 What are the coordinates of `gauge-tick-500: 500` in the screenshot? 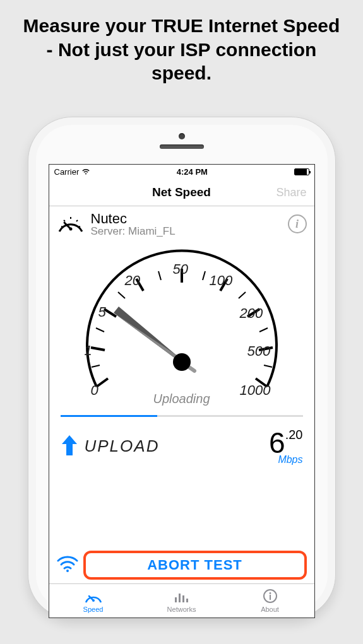 It's located at (259, 351).